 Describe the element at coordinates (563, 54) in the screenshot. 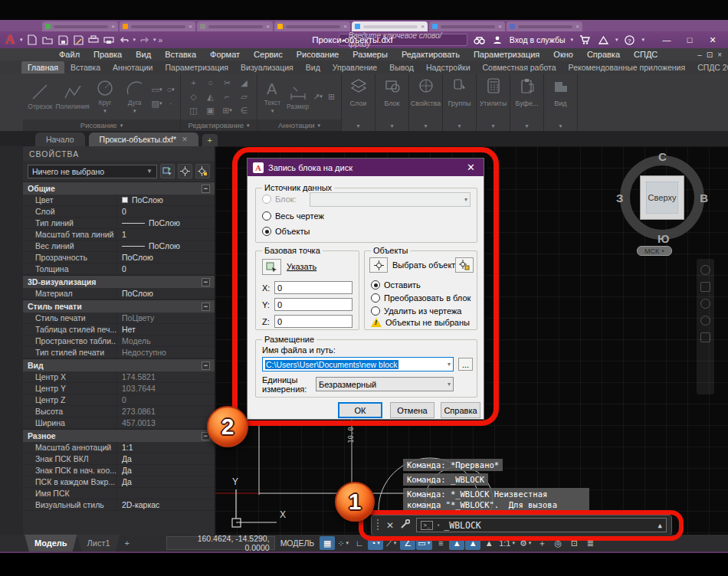

I see `menu-item: Окно` at that location.